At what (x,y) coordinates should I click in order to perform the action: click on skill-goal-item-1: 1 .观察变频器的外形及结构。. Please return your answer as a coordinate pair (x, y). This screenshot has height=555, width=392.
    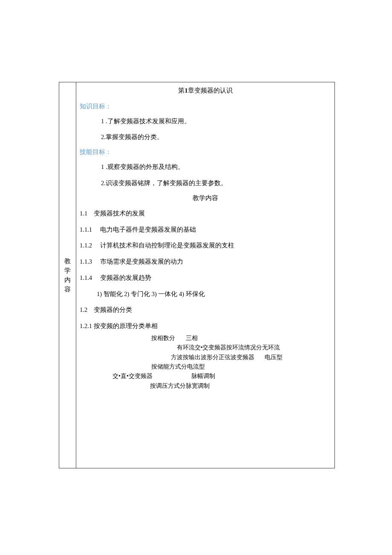
    Looking at the image, I should click on (205, 167).